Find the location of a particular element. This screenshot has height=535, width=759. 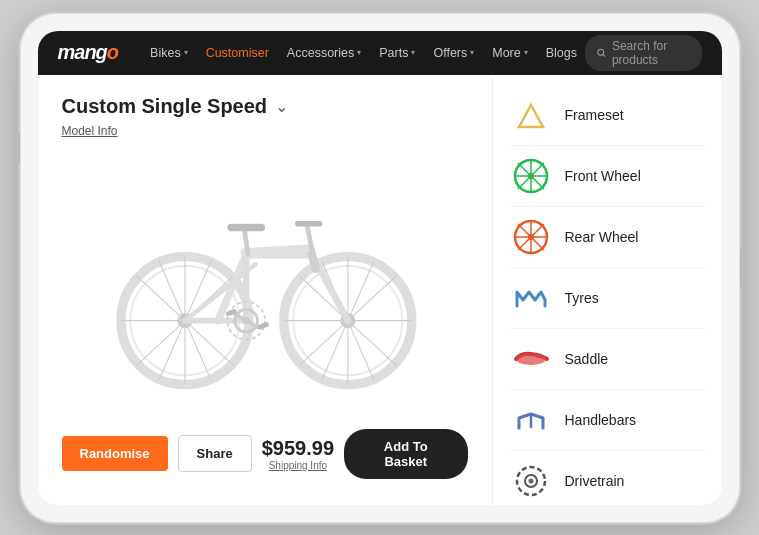

share-button: Share is located at coordinates (215, 454).